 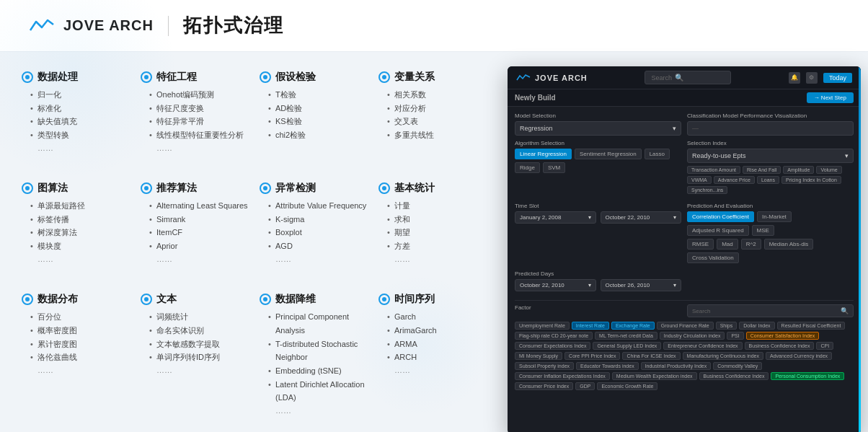 I want to click on pred-sub-btn-r^2: R^2, so click(x=751, y=244).